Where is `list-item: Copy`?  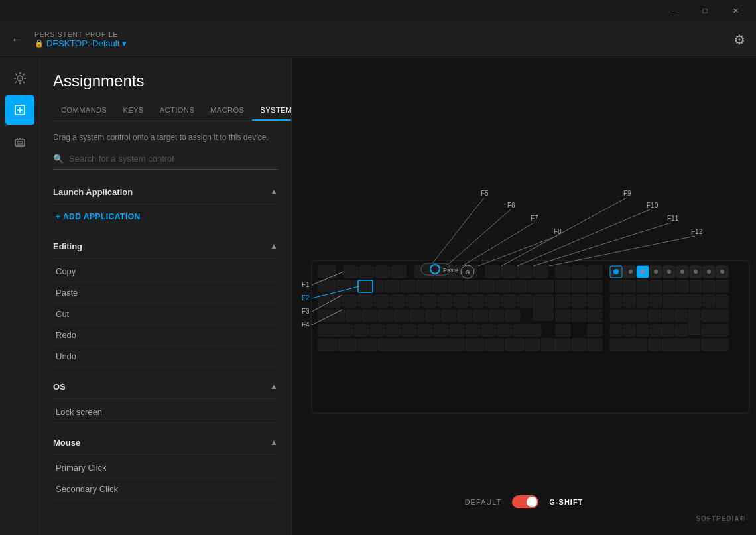
list-item: Copy is located at coordinates (166, 272).